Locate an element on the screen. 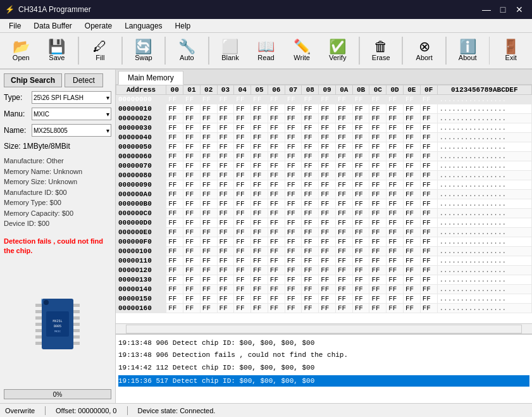 This screenshot has height=417, width=532. manu-combo: MXIC ▾ is located at coordinates (71, 114).